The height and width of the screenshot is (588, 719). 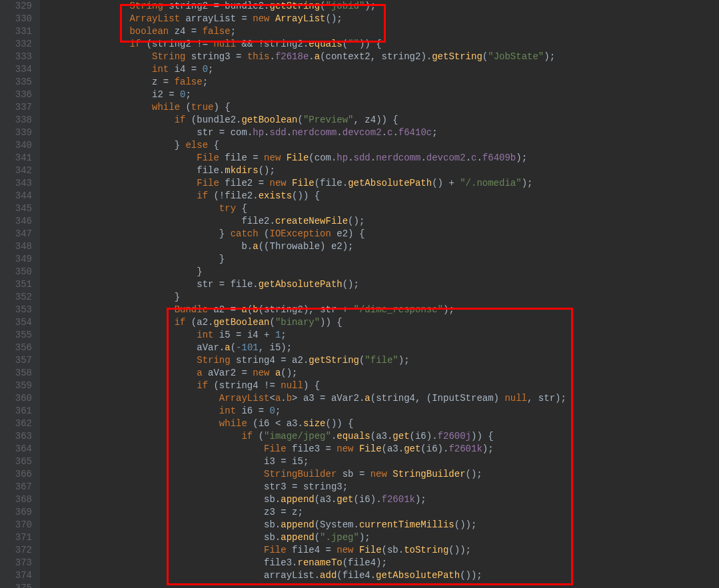 What do you see at coordinates (16, 462) in the screenshot?
I see `line-number: 365` at bounding box center [16, 462].